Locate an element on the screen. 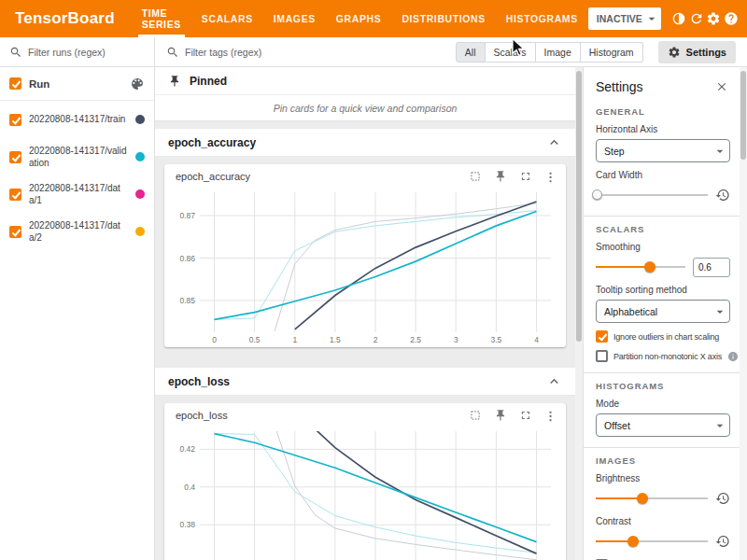 Image resolution: width=747 pixels, height=560 pixels. theme-toggle-icon is located at coordinates (680, 19).